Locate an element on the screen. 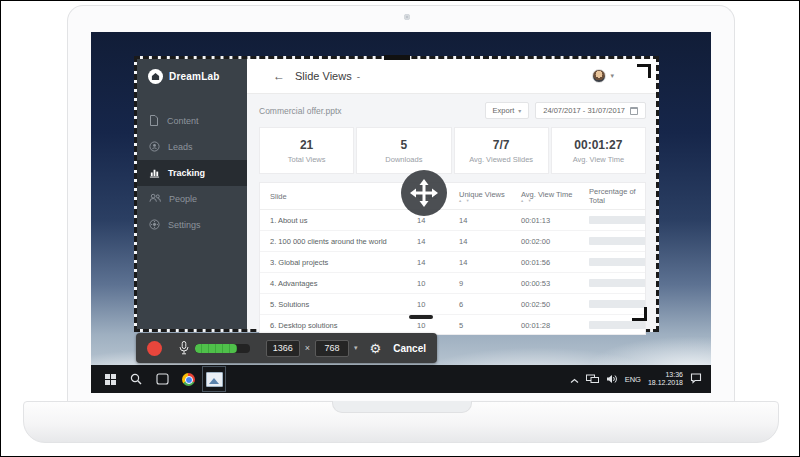 The height and width of the screenshot is (457, 800). start-button is located at coordinates (110, 379).